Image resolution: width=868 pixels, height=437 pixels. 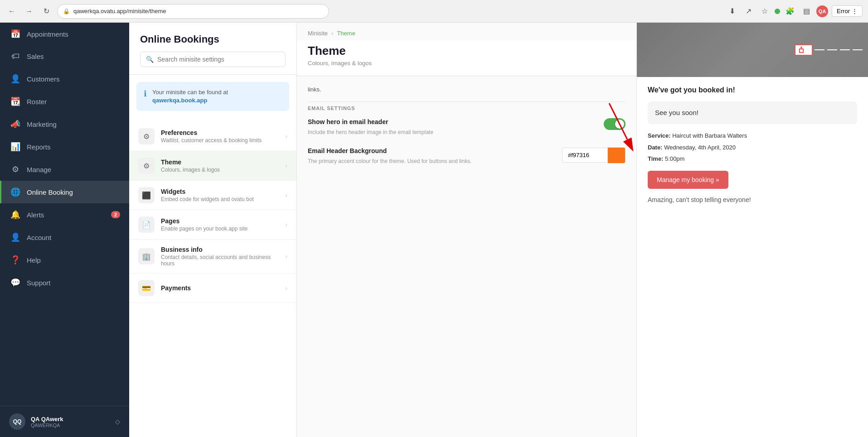 I want to click on browser-chrome: ← → ↻ 🔒 qawerkqa.ovatu.app/minisite/them…, so click(x=434, y=11).